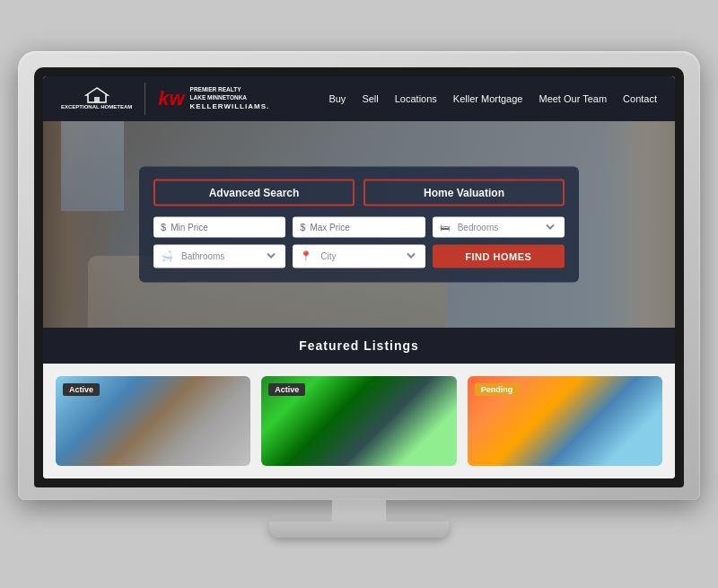 This screenshot has width=718, height=588. What do you see at coordinates (219, 256) in the screenshot?
I see `bathrooms-field: 🛁 Bathrooms 1+ 2+ 3+ 4+` at bounding box center [219, 256].